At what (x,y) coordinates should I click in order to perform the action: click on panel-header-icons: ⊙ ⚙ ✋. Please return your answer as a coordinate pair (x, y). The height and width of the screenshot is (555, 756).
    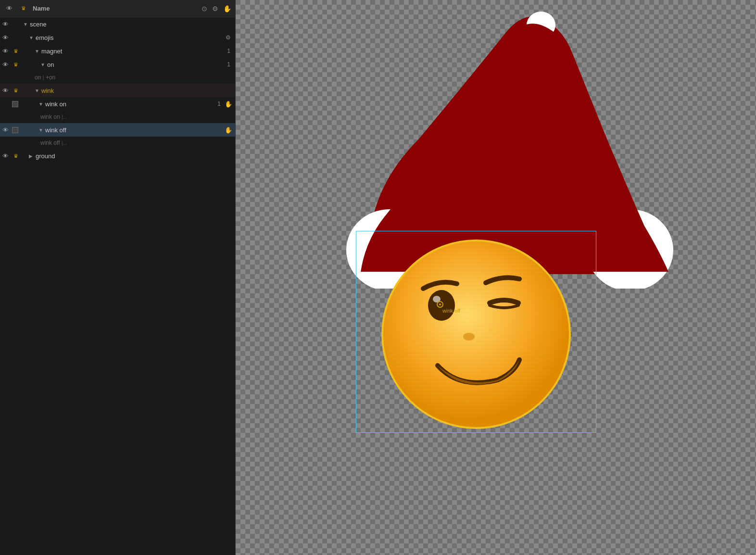
    Looking at the image, I should click on (216, 9).